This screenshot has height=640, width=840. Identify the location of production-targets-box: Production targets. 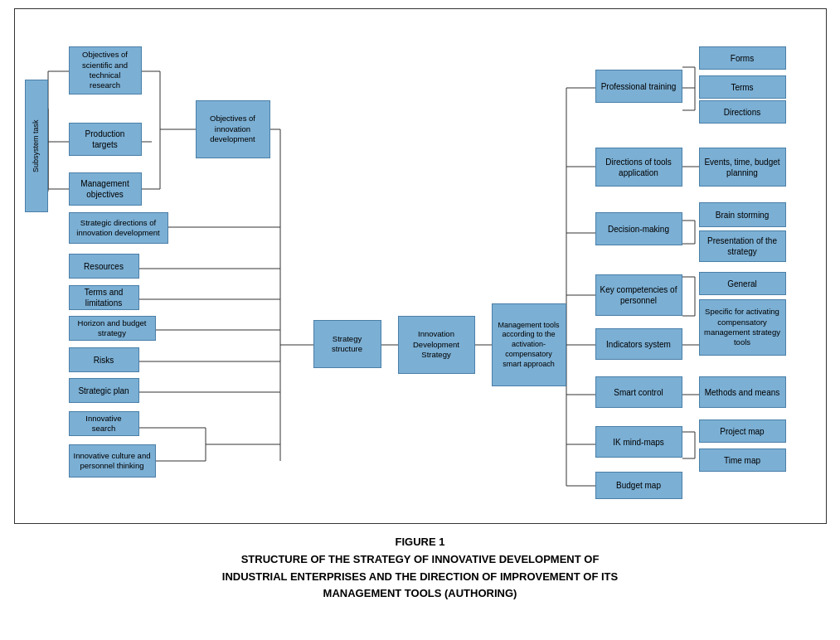
(105, 139).